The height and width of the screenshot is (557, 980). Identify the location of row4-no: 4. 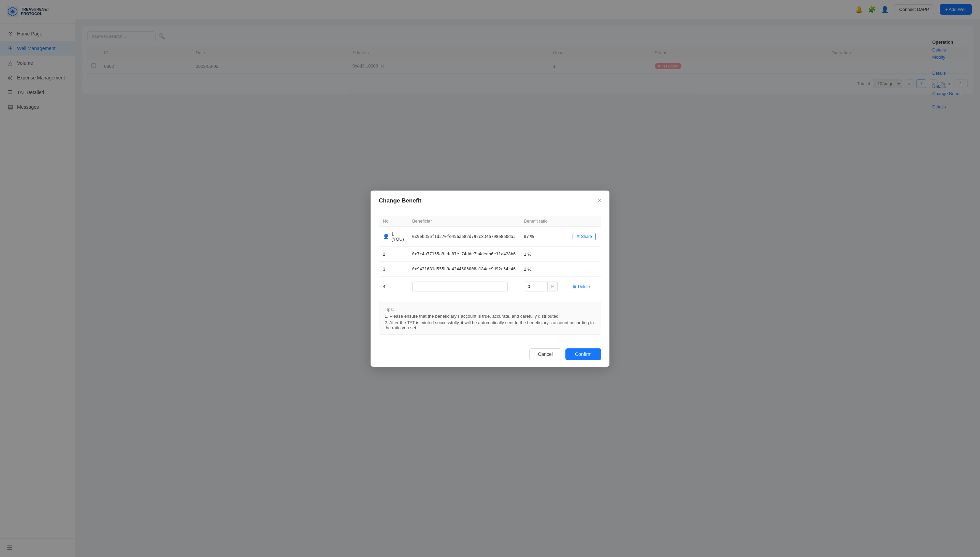
(394, 286).